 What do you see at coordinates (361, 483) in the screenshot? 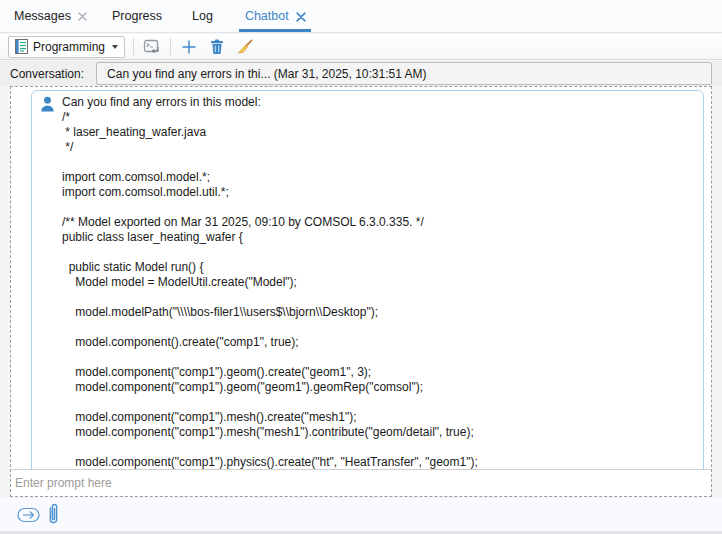
I see `prompt-row` at bounding box center [361, 483].